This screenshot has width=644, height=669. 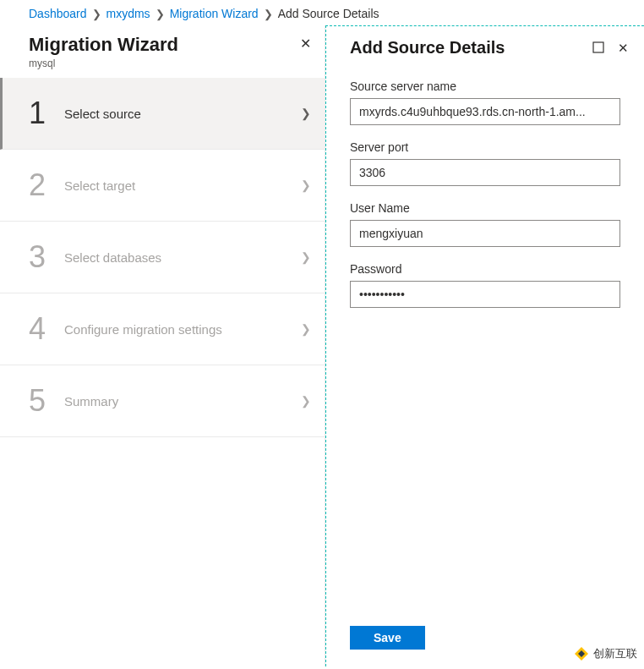 I want to click on step-label: Summary, so click(x=183, y=401).